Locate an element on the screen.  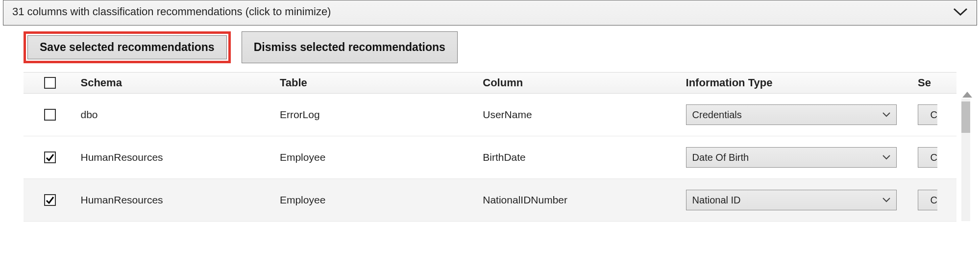
table-header: Schema Table Column Information Type Se is located at coordinates (490, 83).